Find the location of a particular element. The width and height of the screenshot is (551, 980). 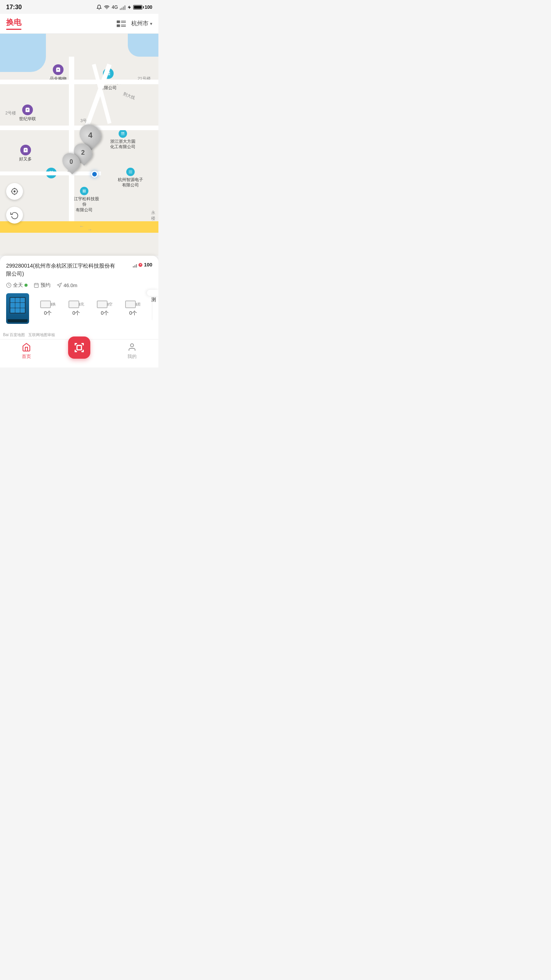

history-icon is located at coordinates (15, 215).